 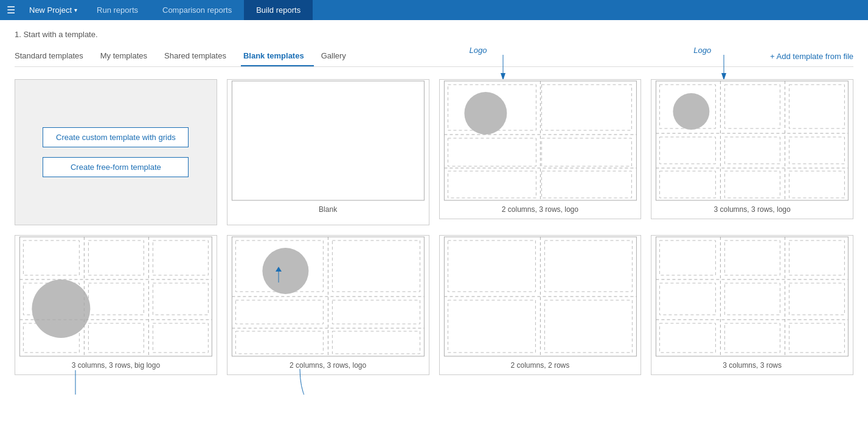 I want to click on 2col-3row-logo2-preview, so click(x=328, y=297).